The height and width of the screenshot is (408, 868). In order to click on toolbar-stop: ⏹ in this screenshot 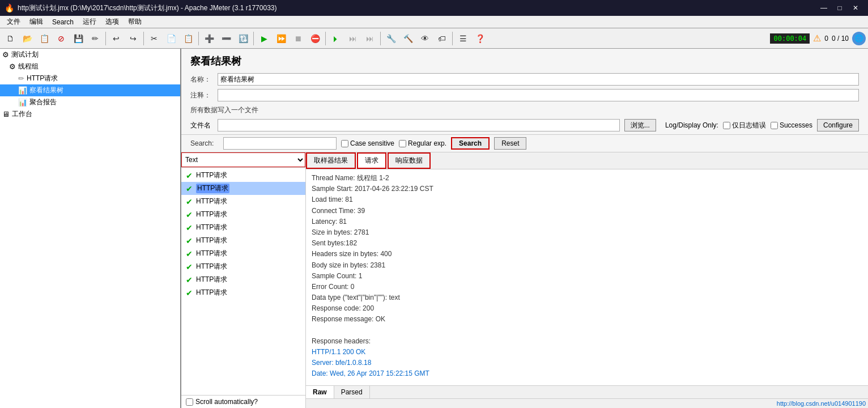, I will do `click(298, 39)`.